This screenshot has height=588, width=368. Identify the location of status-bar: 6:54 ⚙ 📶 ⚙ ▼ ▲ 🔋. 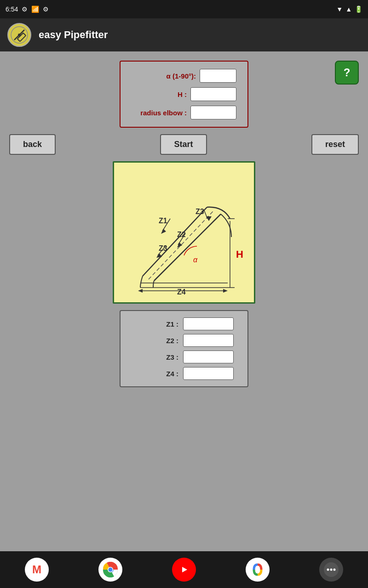
(184, 9).